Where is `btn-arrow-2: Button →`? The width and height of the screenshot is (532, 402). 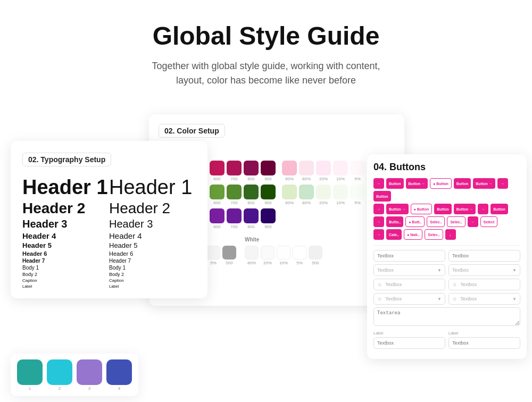
btn-arrow-2: Button → is located at coordinates (484, 183).